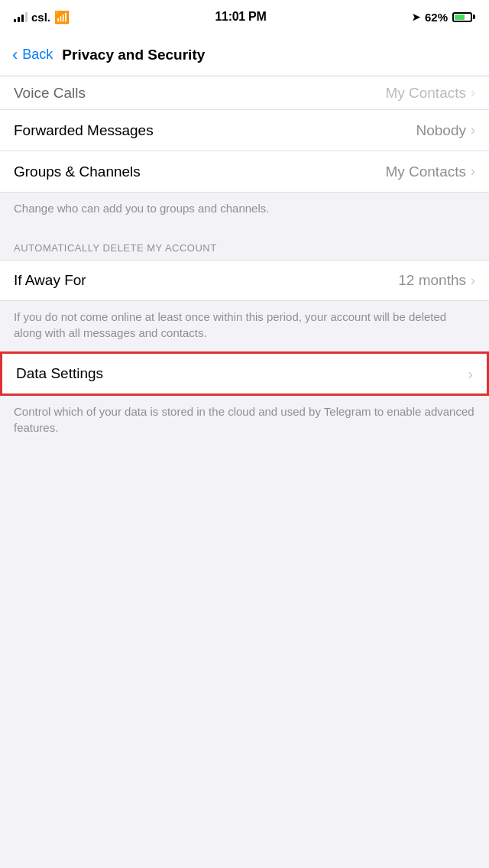 Image resolution: width=489 pixels, height=868 pixels. What do you see at coordinates (60, 374) in the screenshot?
I see `data-settings-label: Data Settings` at bounding box center [60, 374].